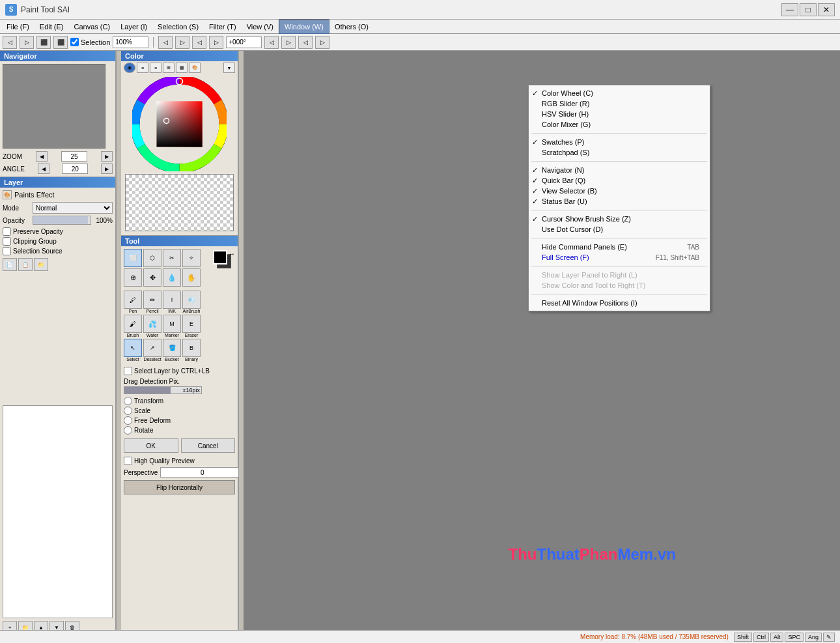 The width and height of the screenshot is (840, 643). Describe the element at coordinates (790, 10) in the screenshot. I see `minimize-button: —` at that location.